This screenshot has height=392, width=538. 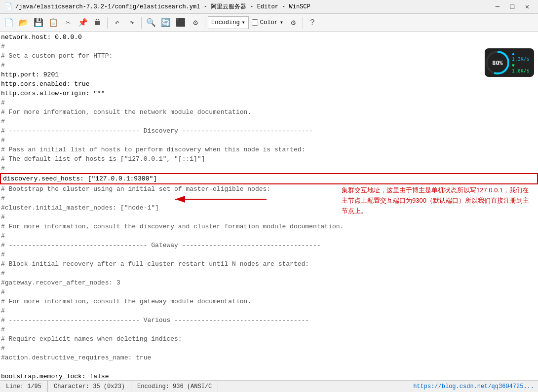 What do you see at coordinates (269, 75) in the screenshot?
I see `code-line: http.port: 9201` at bounding box center [269, 75].